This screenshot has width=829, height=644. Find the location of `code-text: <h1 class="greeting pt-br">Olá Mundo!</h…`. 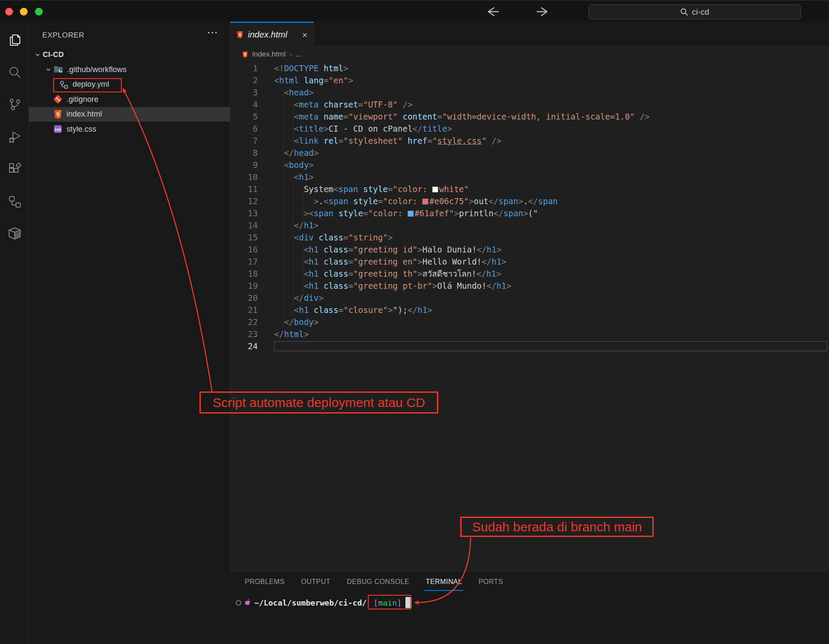

code-text: <h1 class="greeting pt-br">Olá Mundo!</h… is located at coordinates (384, 286).